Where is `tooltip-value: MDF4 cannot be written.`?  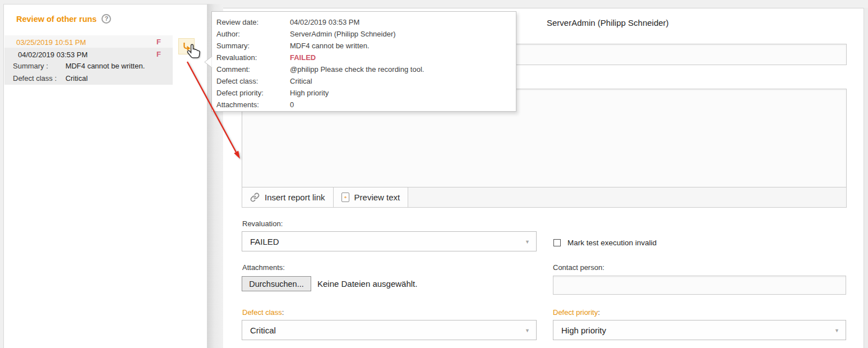 tooltip-value: MDF4 cannot be written. is located at coordinates (330, 46).